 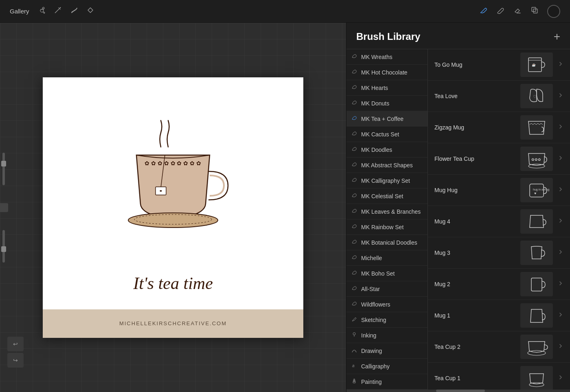 What do you see at coordinates (499, 96) in the screenshot?
I see `brush-preview-item: Tea Love ♡` at bounding box center [499, 96].